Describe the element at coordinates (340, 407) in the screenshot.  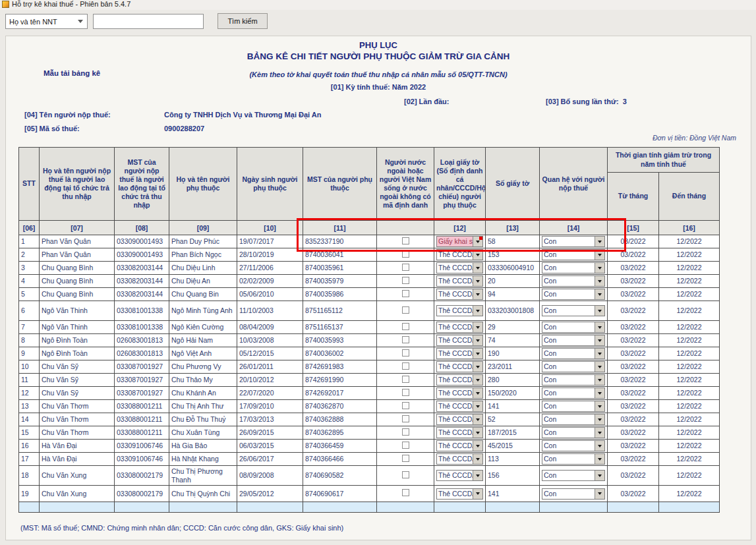
I see `cell-dependent-mst: 8740362870` at that location.